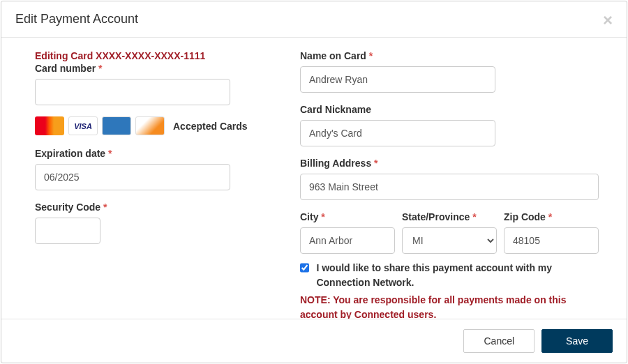 The width and height of the screenshot is (628, 364). What do you see at coordinates (117, 126) in the screenshot?
I see `amex-icon` at bounding box center [117, 126].